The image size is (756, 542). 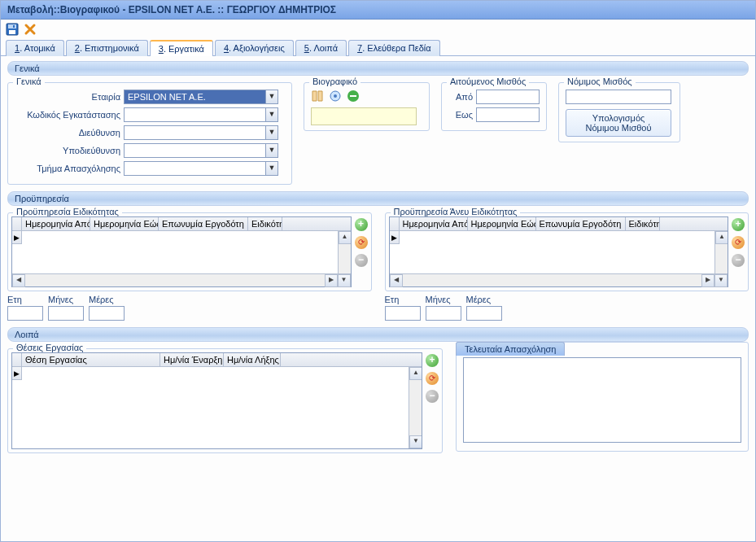 I want to click on group-last-employment-title: Τελευταία Απασχόληση, so click(x=510, y=348).